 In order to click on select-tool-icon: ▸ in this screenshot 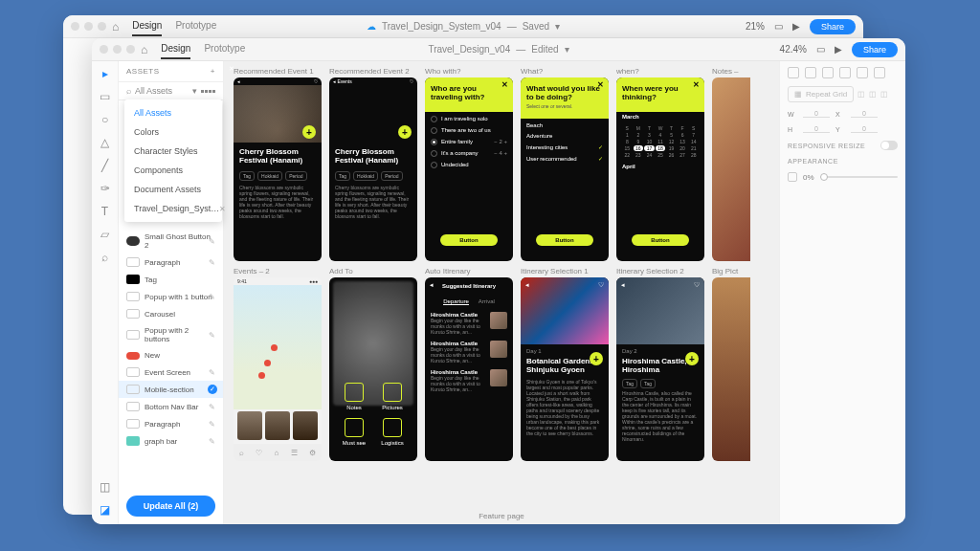, I will do `click(105, 74)`.